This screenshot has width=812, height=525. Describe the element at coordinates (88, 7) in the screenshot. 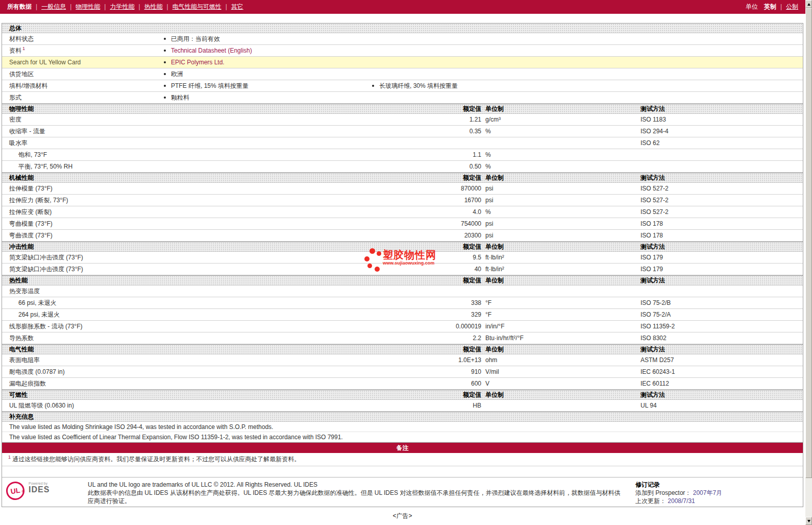

I see `nav-tab-2: 物理性能` at that location.